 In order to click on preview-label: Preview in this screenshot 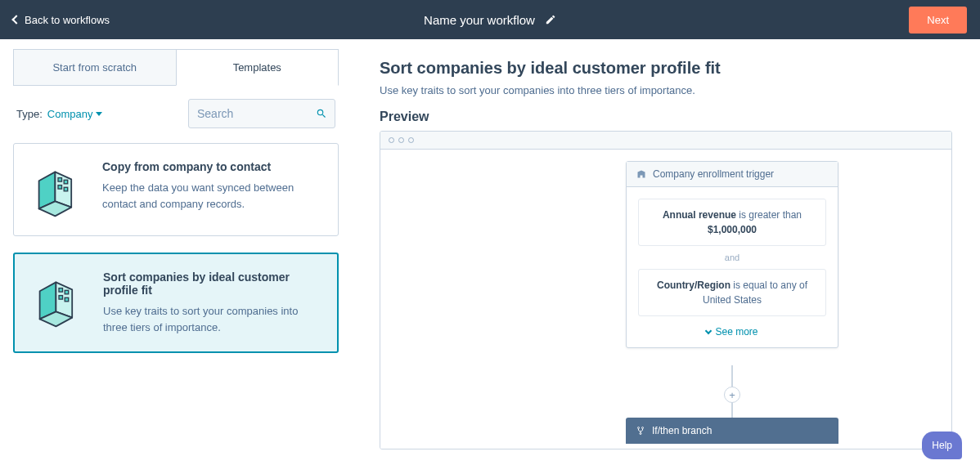, I will do `click(666, 117)`.